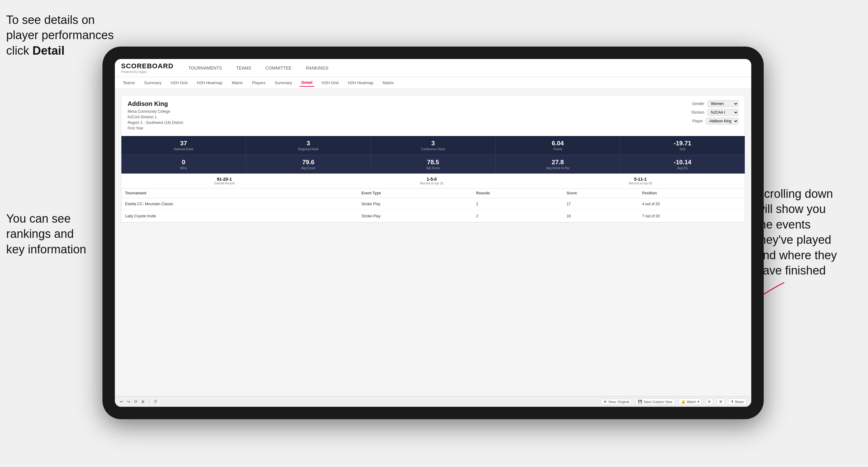 The width and height of the screenshot is (868, 467). What do you see at coordinates (309, 168) in the screenshot?
I see `stat-label-avg-score: Avg Score` at bounding box center [309, 168].